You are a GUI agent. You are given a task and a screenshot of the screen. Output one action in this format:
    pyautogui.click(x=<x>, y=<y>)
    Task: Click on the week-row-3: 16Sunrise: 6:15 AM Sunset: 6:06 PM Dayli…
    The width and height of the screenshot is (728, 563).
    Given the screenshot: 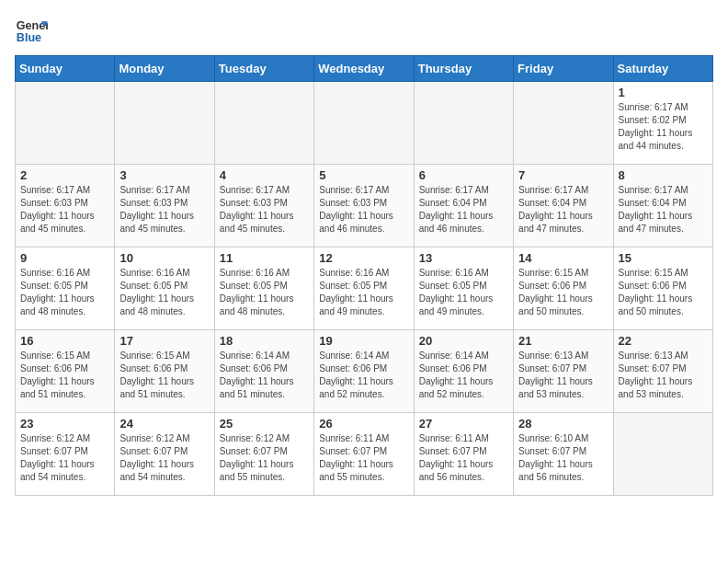 What is the action you would take?
    pyautogui.click(x=364, y=372)
    